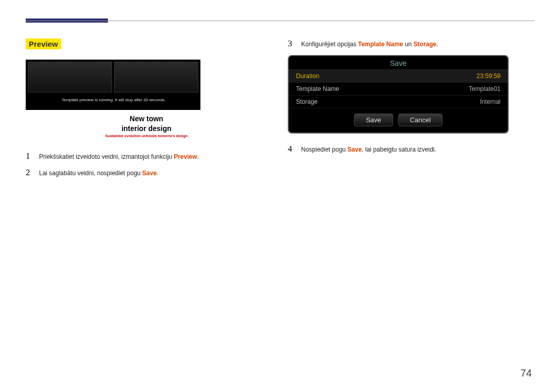 This screenshot has height=392, width=555. What do you see at coordinates (409, 44) in the screenshot?
I see `step: 3Konfigurējiet opcijas Template Name un …` at bounding box center [409, 44].